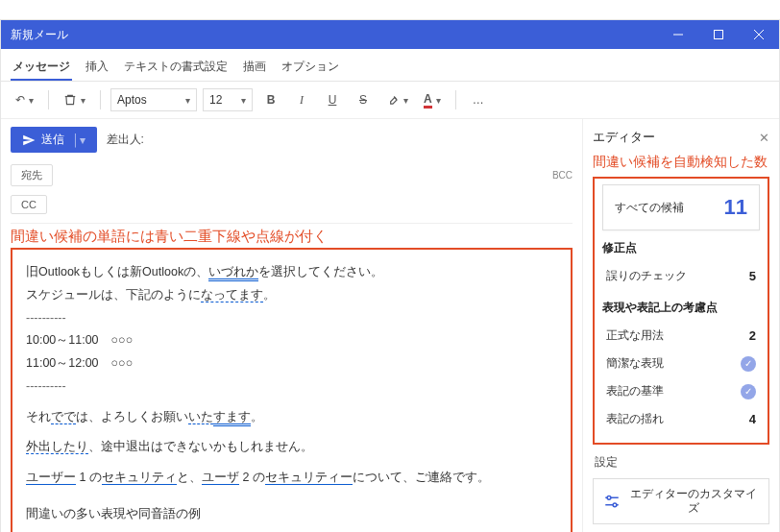 The height and width of the screenshot is (532, 780). What do you see at coordinates (736, 207) in the screenshot?
I see `all-suggestions-count: 11` at bounding box center [736, 207].